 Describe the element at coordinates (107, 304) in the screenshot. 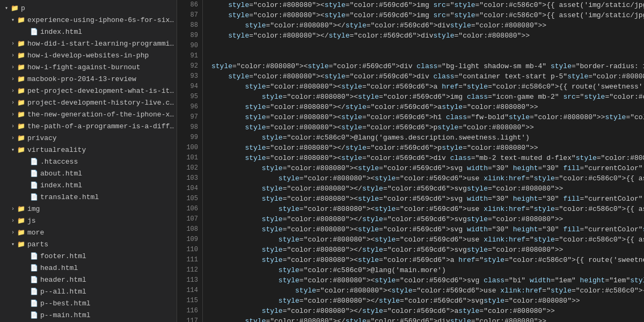

I see `file-label: p--best.html` at that location.